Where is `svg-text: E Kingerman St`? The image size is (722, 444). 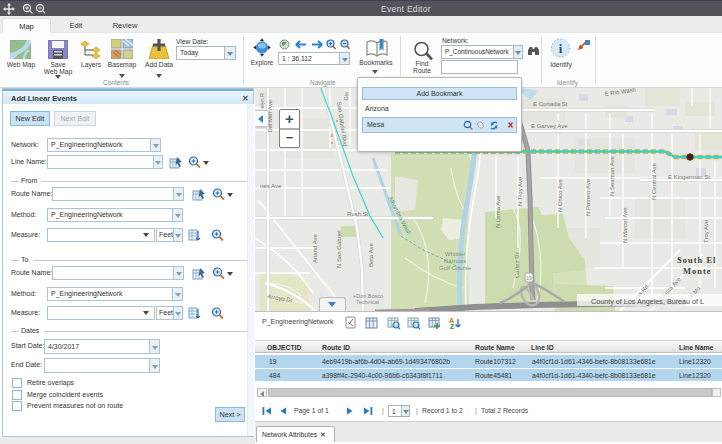 svg-text: E Kingerman St is located at coordinates (689, 177).